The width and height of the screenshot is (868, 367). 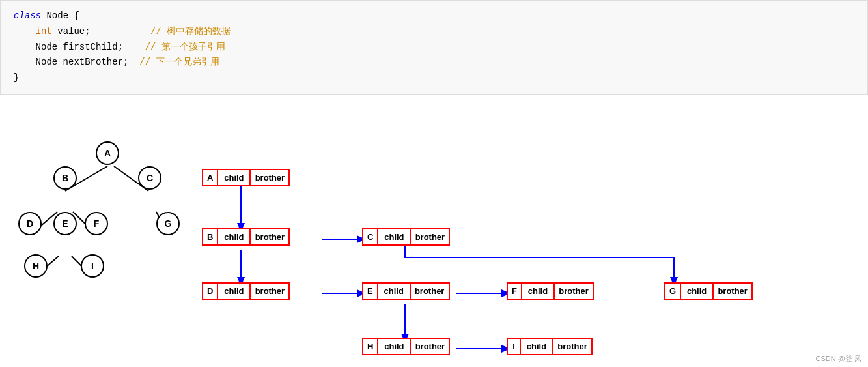 I want to click on node-box-H: H child brother, so click(x=406, y=347).